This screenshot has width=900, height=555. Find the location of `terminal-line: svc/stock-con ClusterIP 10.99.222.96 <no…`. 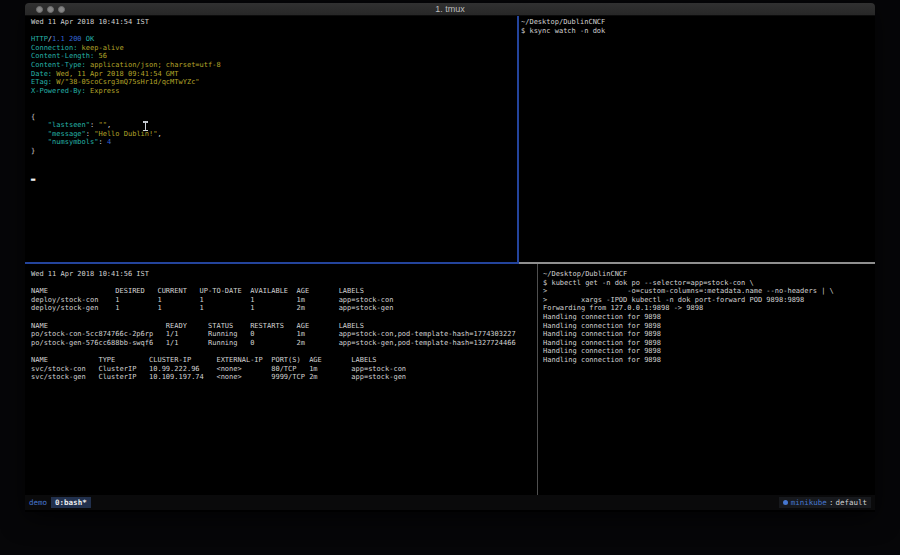

terminal-line: svc/stock-con ClusterIP 10.99.222.96 <no… is located at coordinates (281, 370).